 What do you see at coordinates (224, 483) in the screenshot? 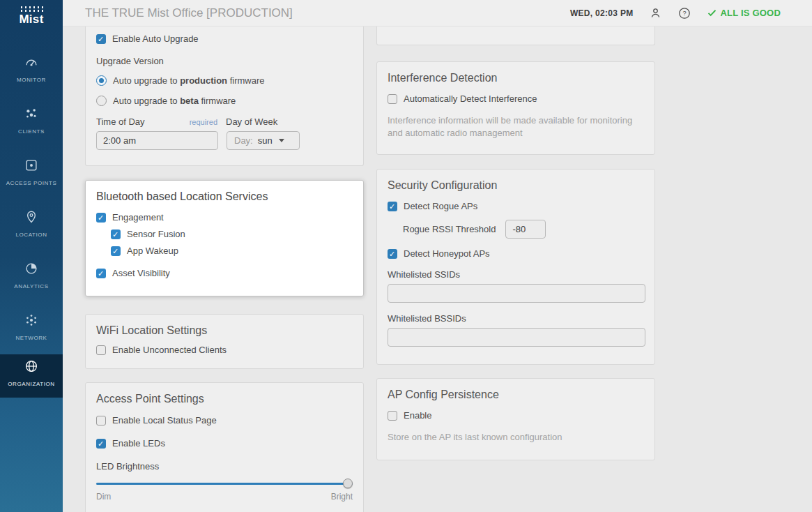
I see `led-brightness-slider` at bounding box center [224, 483].